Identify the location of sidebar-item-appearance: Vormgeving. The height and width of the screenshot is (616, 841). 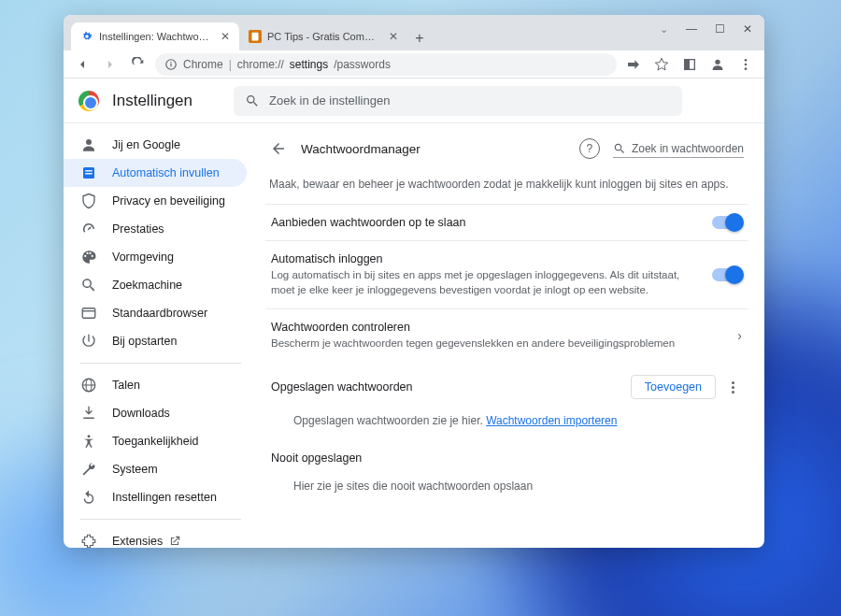
(155, 257).